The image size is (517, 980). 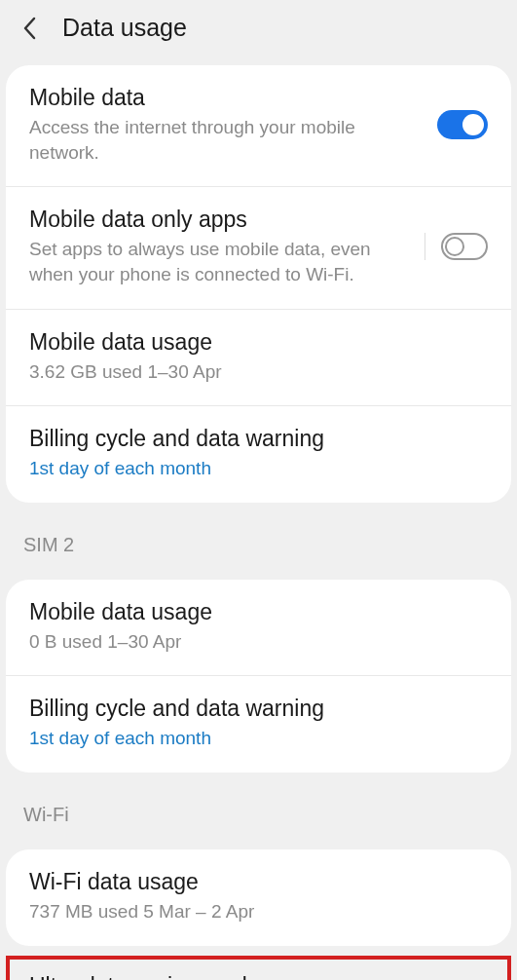 What do you see at coordinates (251, 612) in the screenshot?
I see `sim2-mobile-data-usage-title: Mobile data usage` at bounding box center [251, 612].